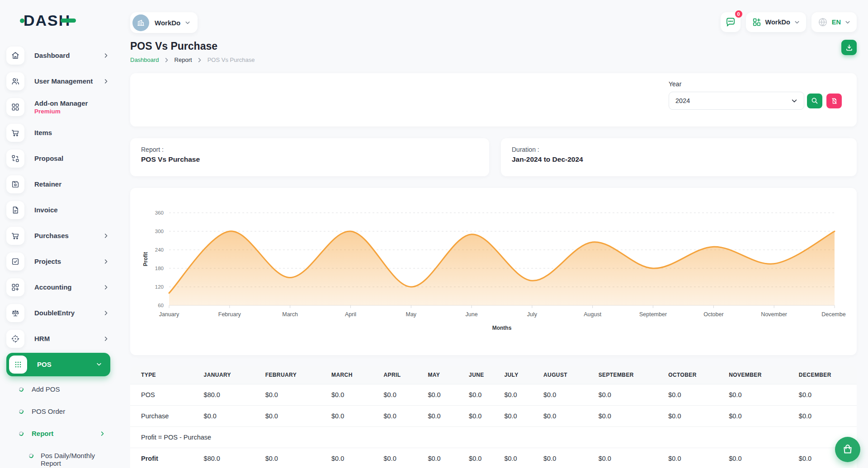 Image resolution: width=868 pixels, height=468 pixels. Describe the element at coordinates (70, 21) in the screenshot. I see `app-logo: DASH` at that location.